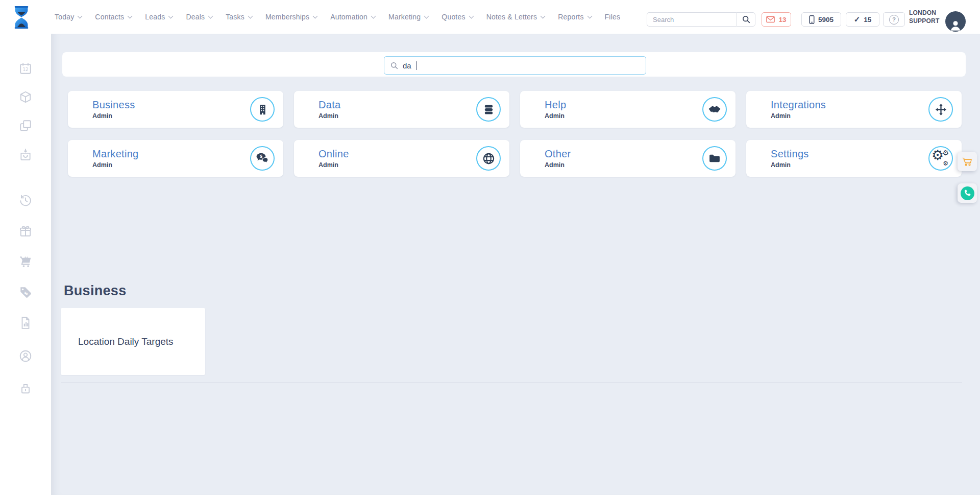 The width and height of the screenshot is (980, 495). Describe the element at coordinates (849, 154) in the screenshot. I see `category-title: Settings` at that location.